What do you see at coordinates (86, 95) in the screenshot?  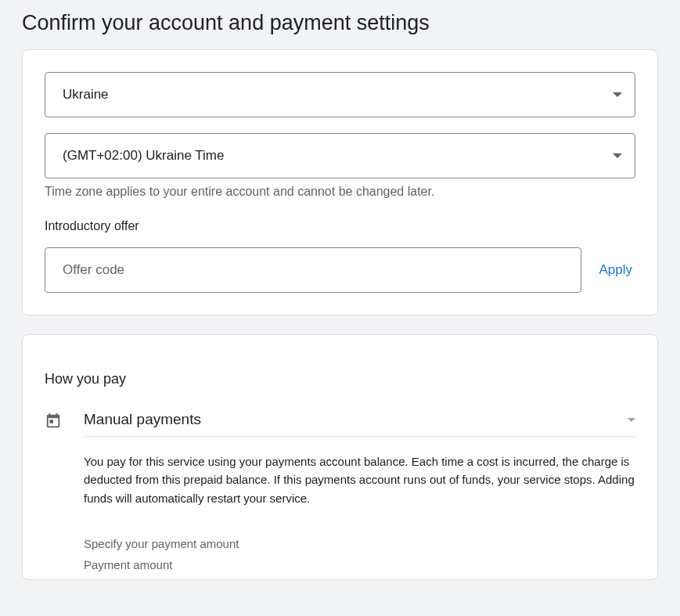 I see `country-value: Ukraine` at bounding box center [86, 95].